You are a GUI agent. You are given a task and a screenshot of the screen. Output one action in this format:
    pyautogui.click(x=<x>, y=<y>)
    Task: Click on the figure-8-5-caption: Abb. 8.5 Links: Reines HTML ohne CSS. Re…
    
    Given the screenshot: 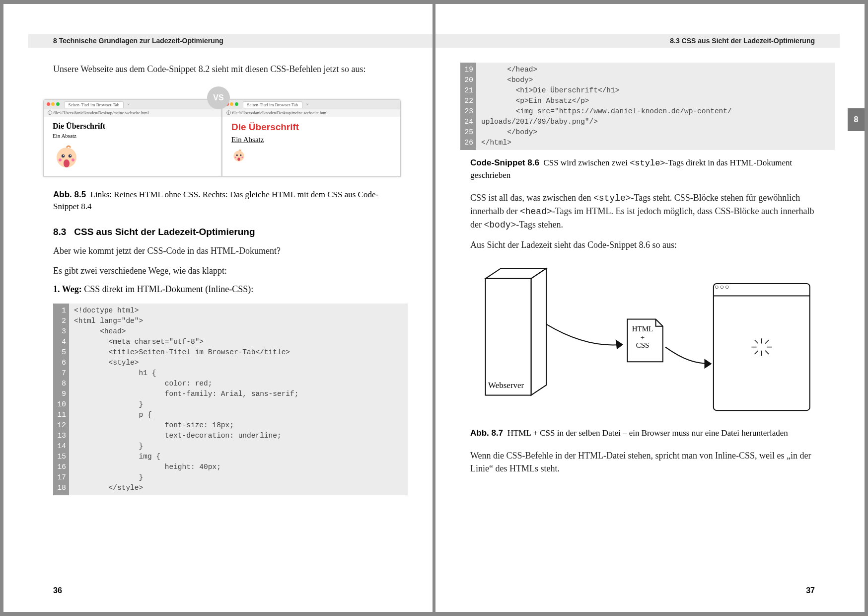 What is the action you would take?
    pyautogui.click(x=220, y=201)
    